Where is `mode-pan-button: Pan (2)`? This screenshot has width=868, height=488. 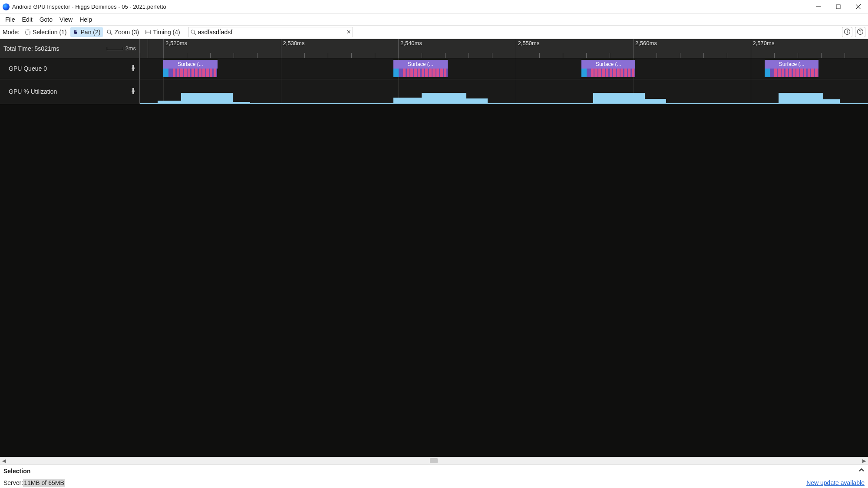 mode-pan-button: Pan (2) is located at coordinates (87, 32).